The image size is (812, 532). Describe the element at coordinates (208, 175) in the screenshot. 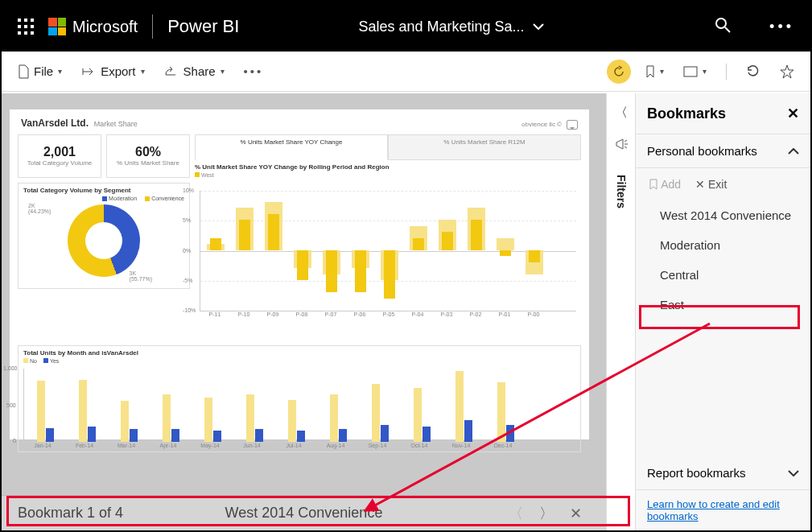

I see `bar-legend: West` at that location.